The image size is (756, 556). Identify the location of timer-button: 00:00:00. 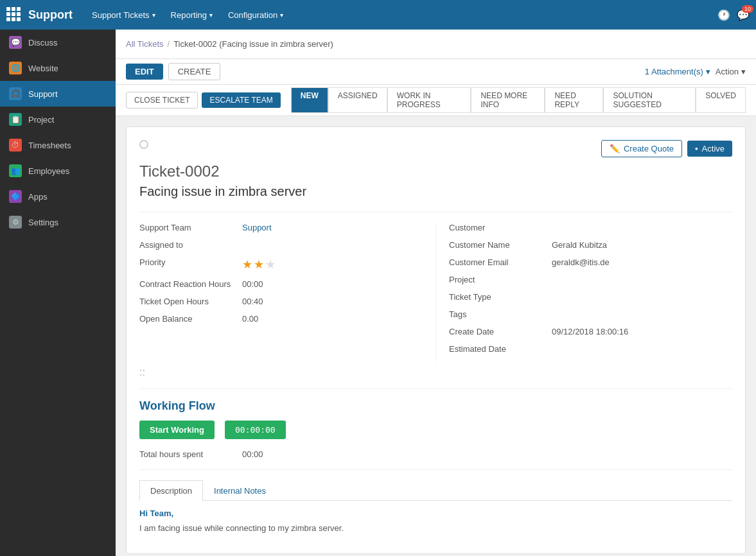
(256, 430).